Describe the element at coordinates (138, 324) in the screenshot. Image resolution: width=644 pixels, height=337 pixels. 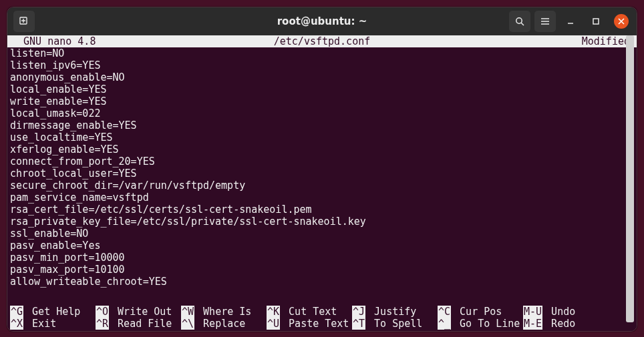
I see `shortcut-item: ^R Read File` at that location.